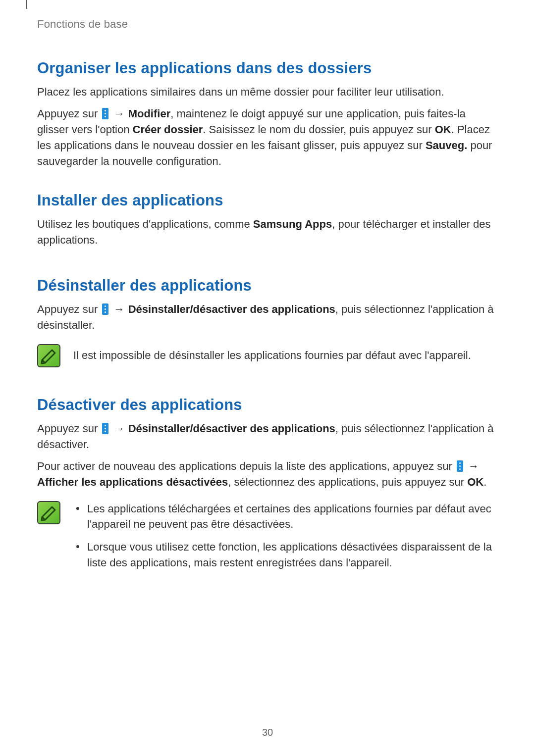  I want to click on note-text: Il est impossible de désinstaller les ap…, so click(285, 353).